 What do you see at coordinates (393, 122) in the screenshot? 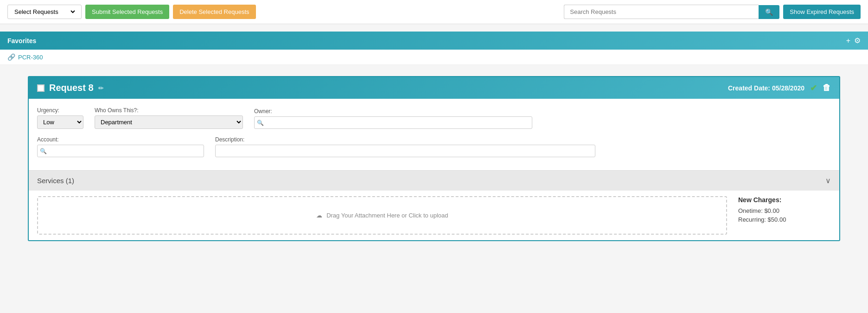
I see `owner-input` at bounding box center [393, 122].